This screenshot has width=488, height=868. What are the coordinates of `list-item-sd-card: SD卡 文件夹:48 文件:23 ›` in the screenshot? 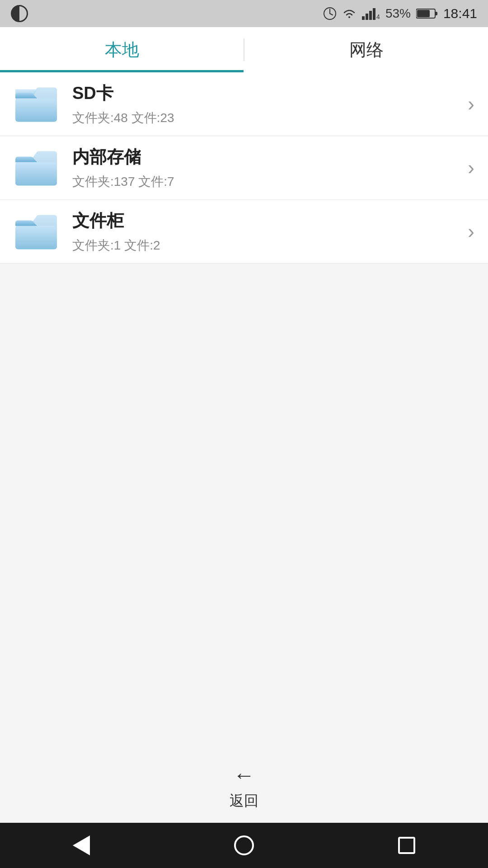 It's located at (244, 104).